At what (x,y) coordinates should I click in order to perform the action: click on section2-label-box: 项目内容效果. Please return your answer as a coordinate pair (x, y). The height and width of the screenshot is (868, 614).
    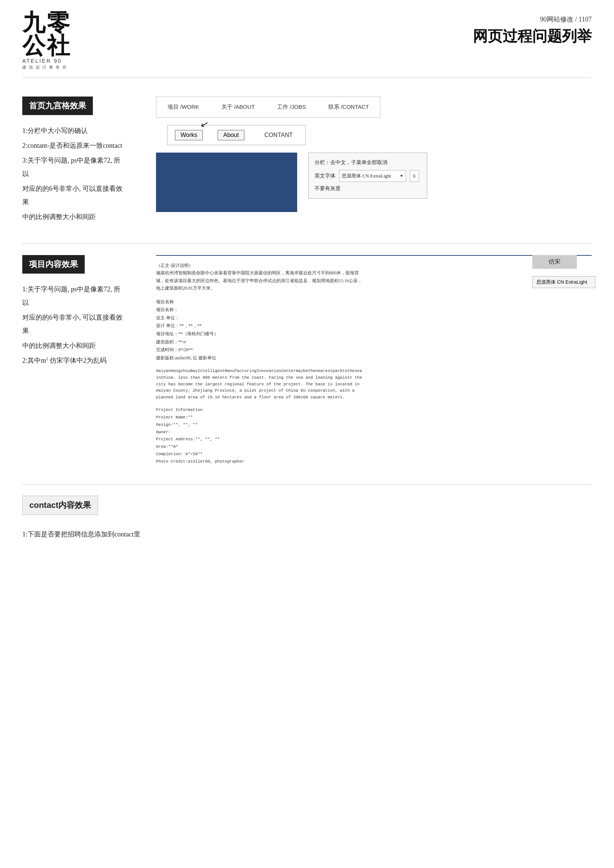
    Looking at the image, I should click on (54, 265).